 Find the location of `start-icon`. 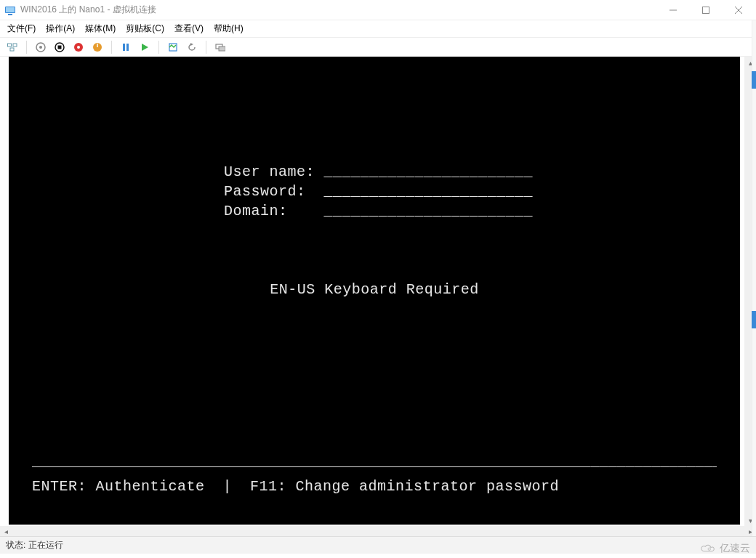

start-icon is located at coordinates (145, 47).